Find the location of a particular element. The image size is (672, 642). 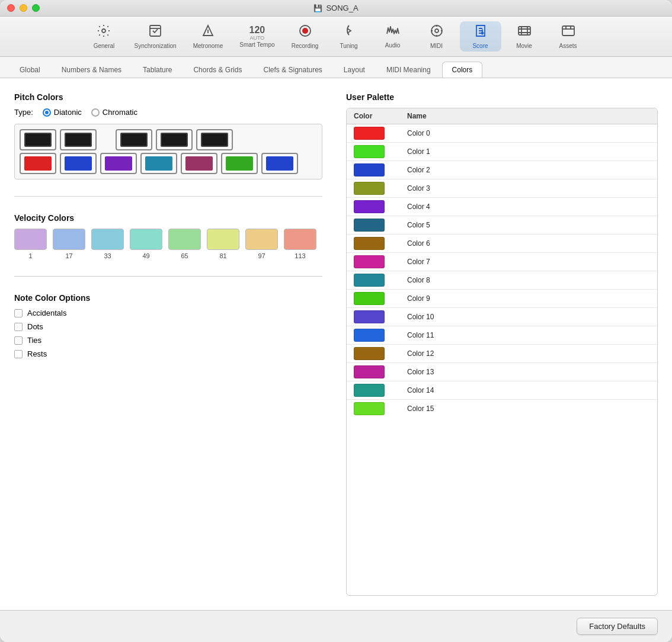

chromatic-label: Chromatic is located at coordinates (120, 113).